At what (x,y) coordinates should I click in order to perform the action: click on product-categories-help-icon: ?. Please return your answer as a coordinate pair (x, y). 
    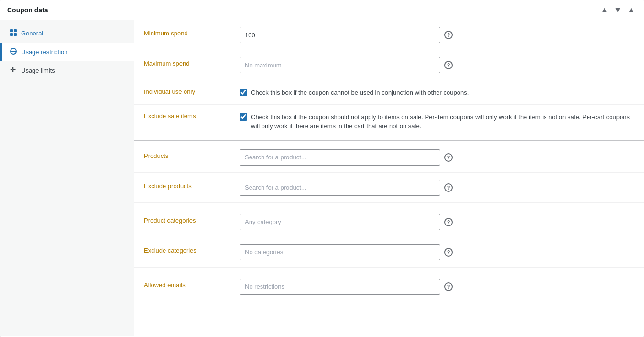
    Looking at the image, I should click on (448, 222).